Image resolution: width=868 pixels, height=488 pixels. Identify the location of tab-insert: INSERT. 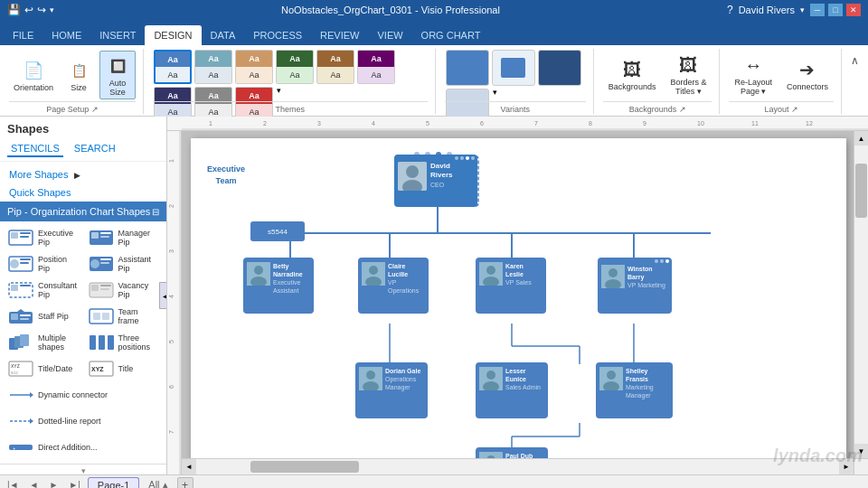
(118, 35).